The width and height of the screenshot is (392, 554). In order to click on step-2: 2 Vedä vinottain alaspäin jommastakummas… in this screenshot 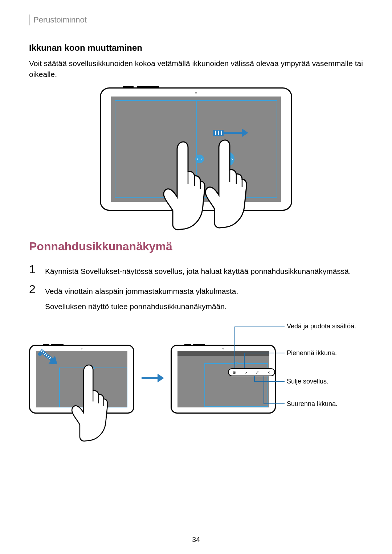, I will do `click(196, 297)`.